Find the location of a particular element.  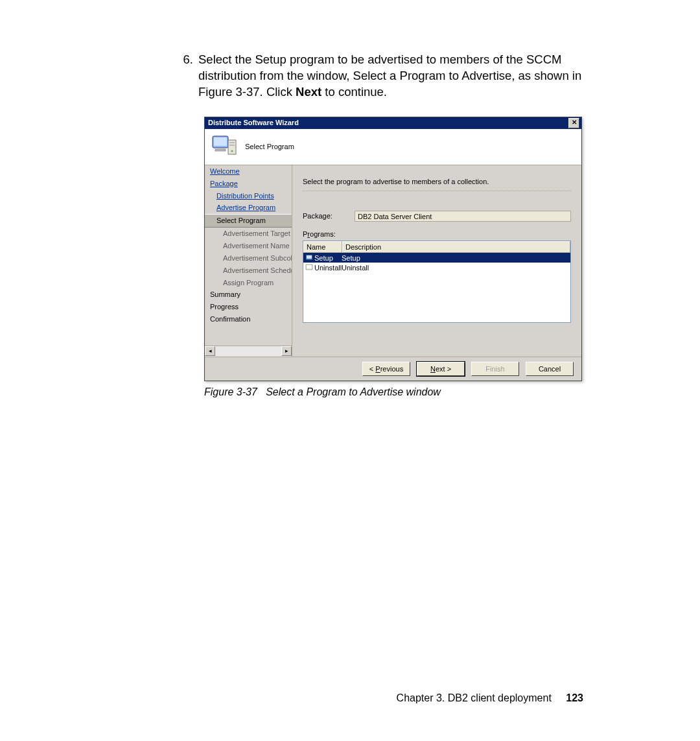

previous-button: < Previous is located at coordinates (386, 369).